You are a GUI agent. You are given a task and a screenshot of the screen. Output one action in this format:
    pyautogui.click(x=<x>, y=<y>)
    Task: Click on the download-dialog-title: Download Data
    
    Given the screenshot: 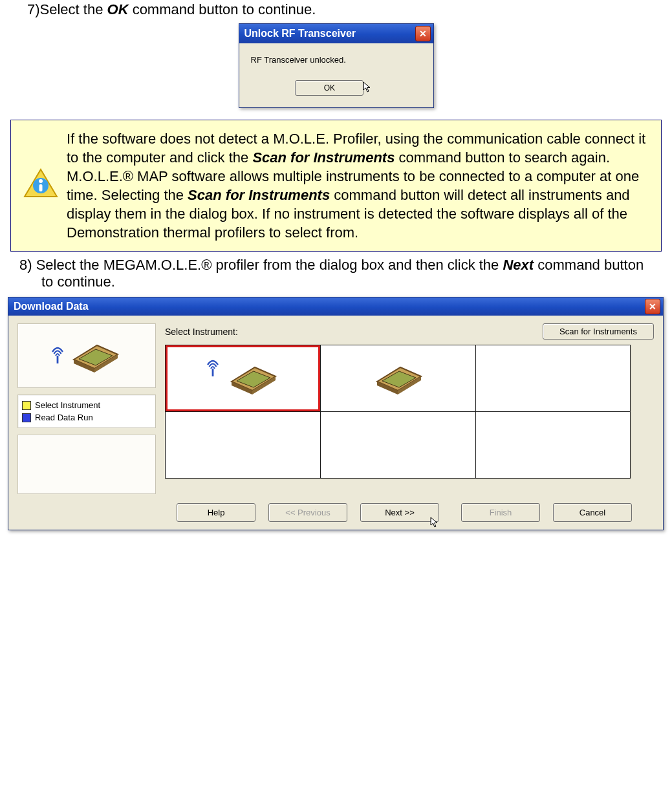 What is the action you would take?
    pyautogui.click(x=51, y=307)
    